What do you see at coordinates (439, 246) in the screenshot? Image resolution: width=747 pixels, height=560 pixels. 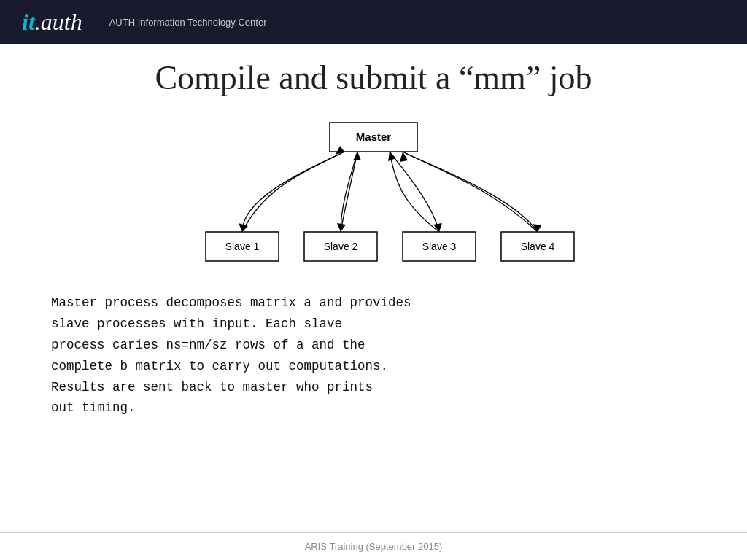 I see `svg-text: Slave 3` at bounding box center [439, 246].